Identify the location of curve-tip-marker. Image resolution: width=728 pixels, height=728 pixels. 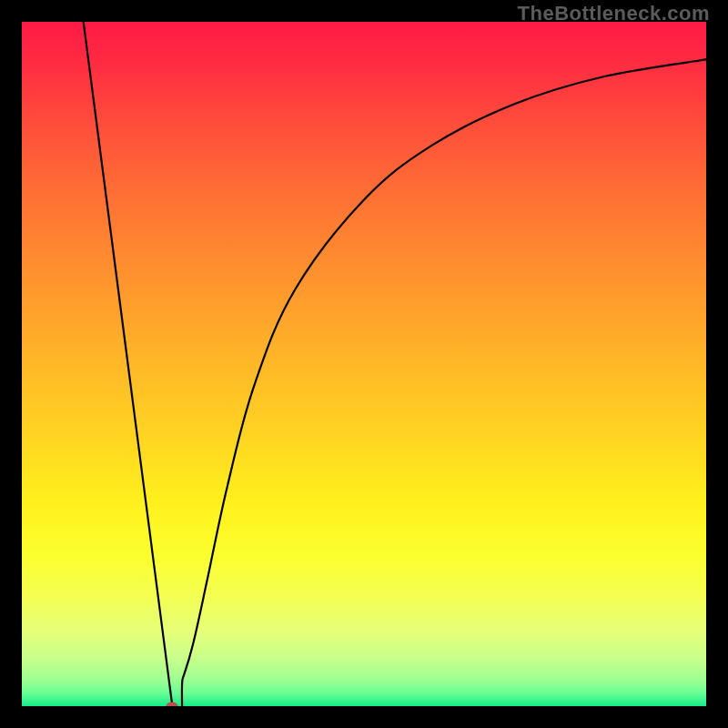
(173, 704).